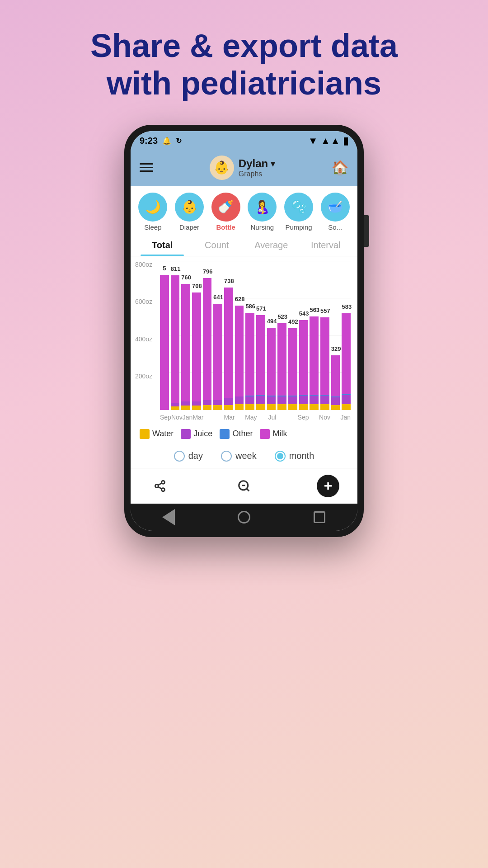 This screenshot has height=868, width=488. Describe the element at coordinates (346, 141) in the screenshot. I see `battery-icon: ▮` at that location.